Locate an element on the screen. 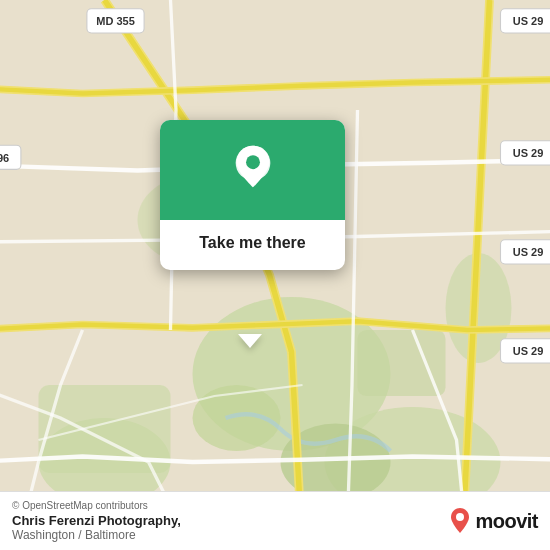 This screenshot has height=550, width=550. popup-card: Take me there is located at coordinates (252, 195).